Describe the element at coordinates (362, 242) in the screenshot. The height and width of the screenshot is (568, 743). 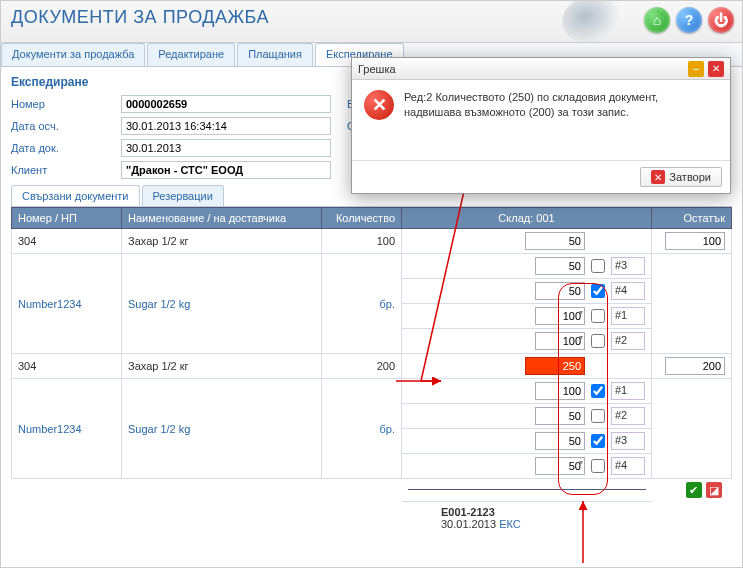
I see `cell-qty: 100` at that location.